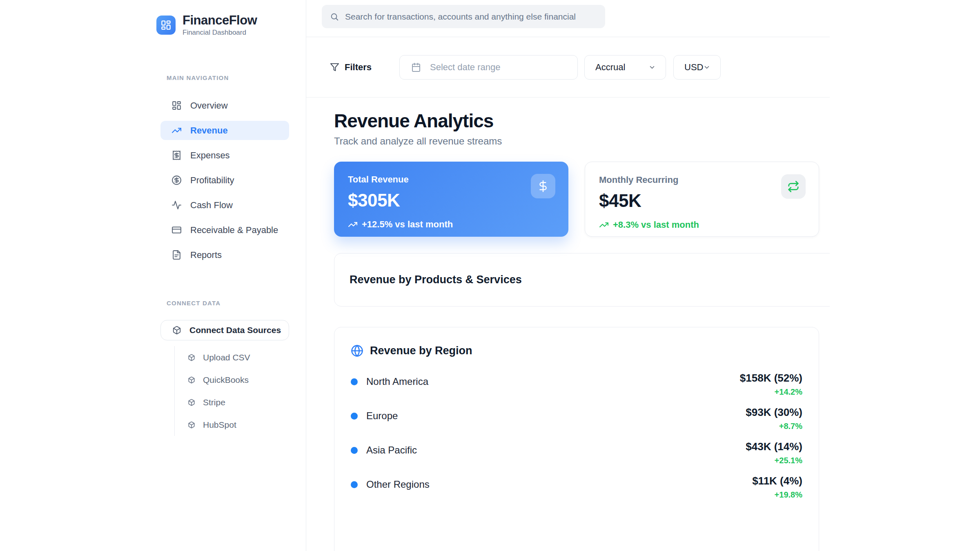  I want to click on credit-card-icon, so click(176, 230).